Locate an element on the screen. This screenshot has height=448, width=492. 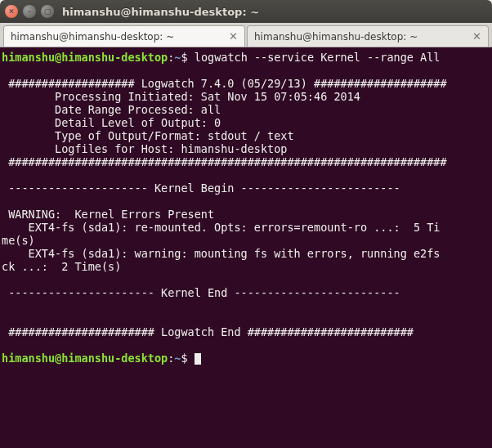
output-line: ################### Logwatch 7.4.0 (05/2… is located at coordinates (227, 83).